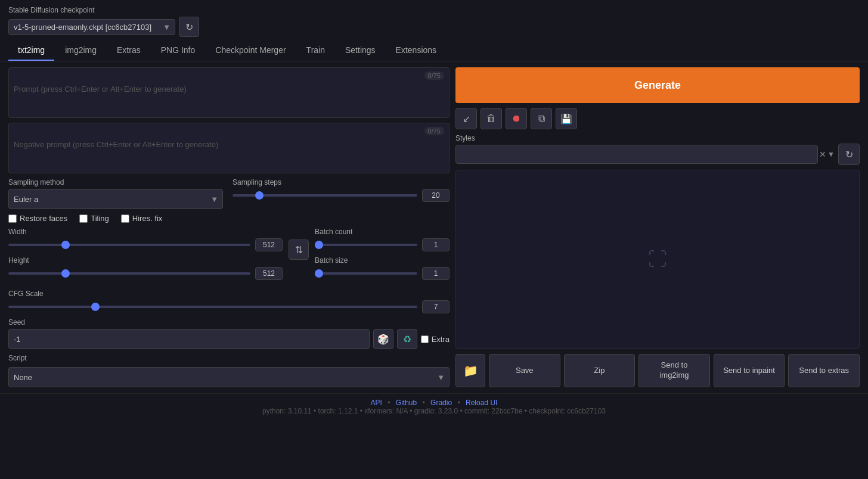 The height and width of the screenshot is (479, 868). What do you see at coordinates (129, 273) in the screenshot?
I see `height-slider` at bounding box center [129, 273].